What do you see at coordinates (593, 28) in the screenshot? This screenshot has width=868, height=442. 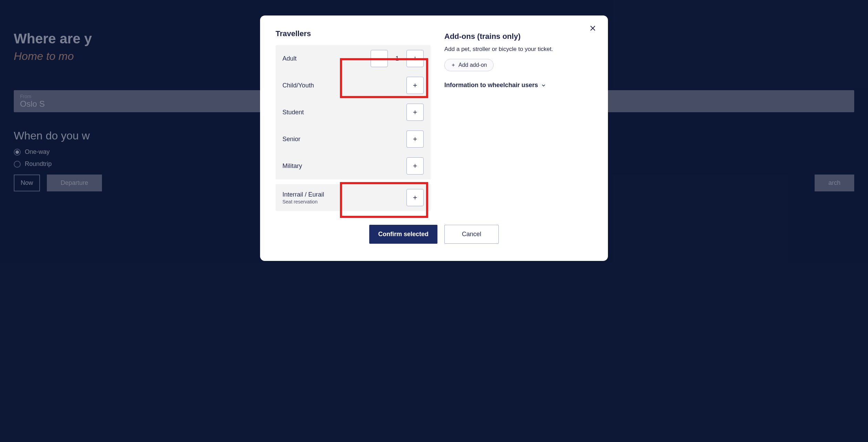 I see `close-icon` at bounding box center [593, 28].